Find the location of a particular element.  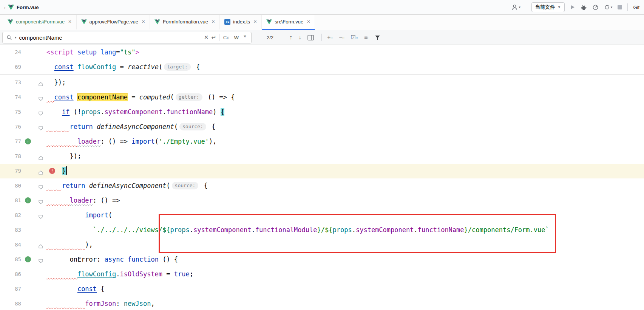

code-token: { is located at coordinates (212, 127).